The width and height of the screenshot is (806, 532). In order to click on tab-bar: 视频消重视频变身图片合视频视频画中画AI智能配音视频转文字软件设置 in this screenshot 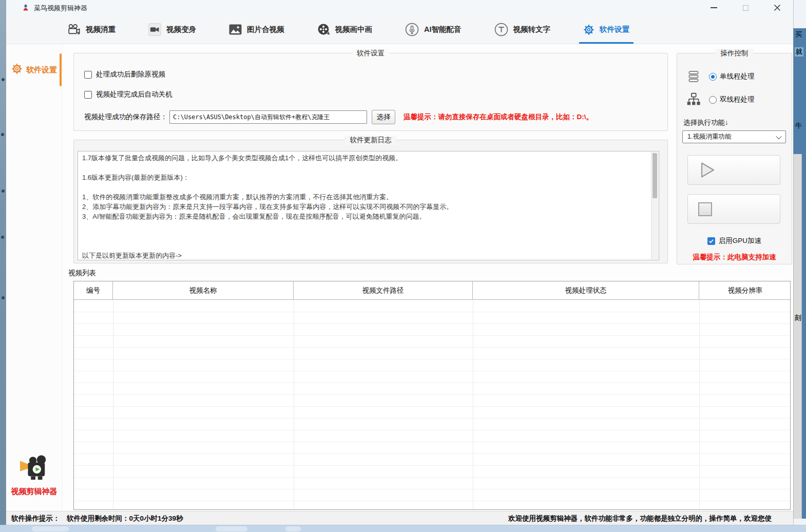, I will do `click(399, 30)`.